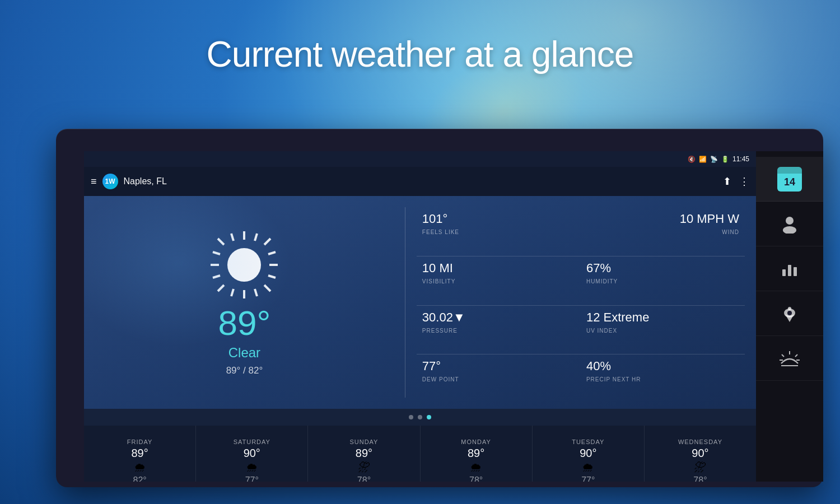 The width and height of the screenshot is (840, 504). Describe the element at coordinates (364, 468) in the screenshot. I see `forecast-icon-2: ⛈` at that location.